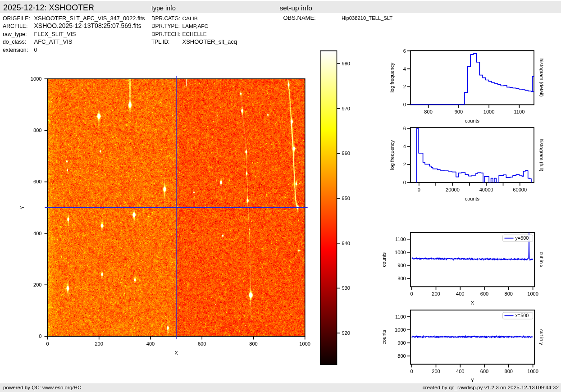 This screenshot has width=561, height=392. What do you see at coordinates (196, 26) in the screenshot?
I see `svg-text: LAMP,AFC` at bounding box center [196, 26].